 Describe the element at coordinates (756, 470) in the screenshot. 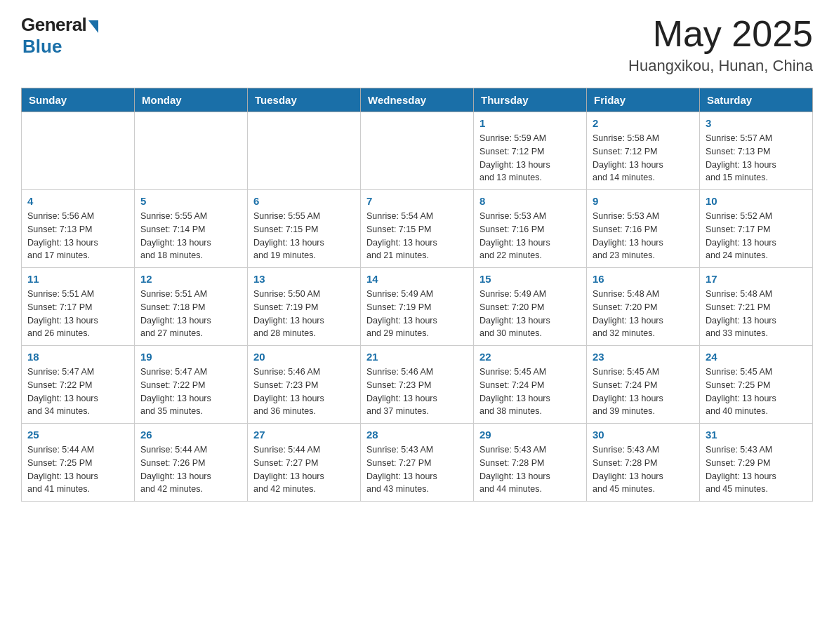

I see `day-info: Sunrise: 5:43 AMSunset: 7:29 PMDaylight:…` at that location.